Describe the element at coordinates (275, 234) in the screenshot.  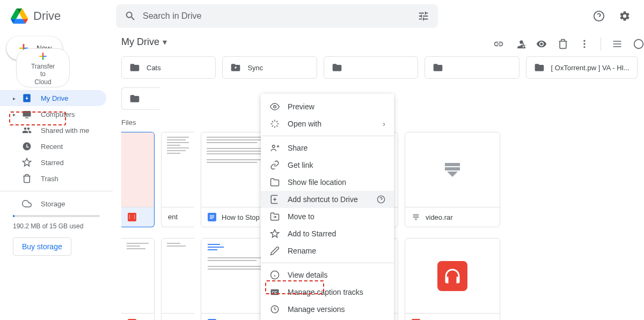
I see `star-icon` at that location.